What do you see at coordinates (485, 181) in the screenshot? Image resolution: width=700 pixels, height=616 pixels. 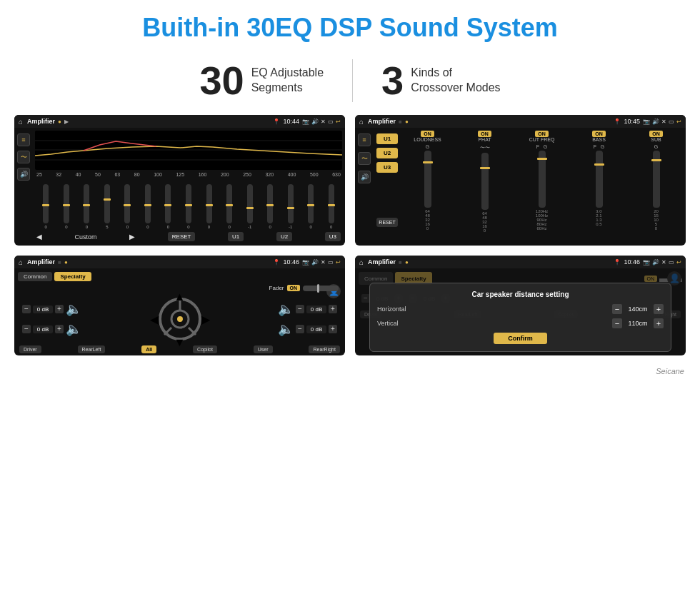 I see `phat-slider` at bounding box center [485, 181].